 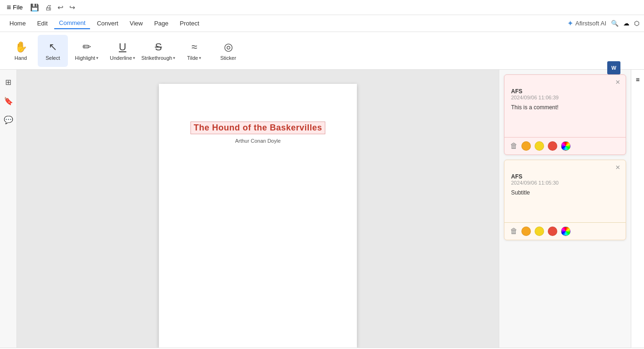 What do you see at coordinates (565, 118) in the screenshot?
I see `comment-1-text: This is a comment!` at bounding box center [565, 118].